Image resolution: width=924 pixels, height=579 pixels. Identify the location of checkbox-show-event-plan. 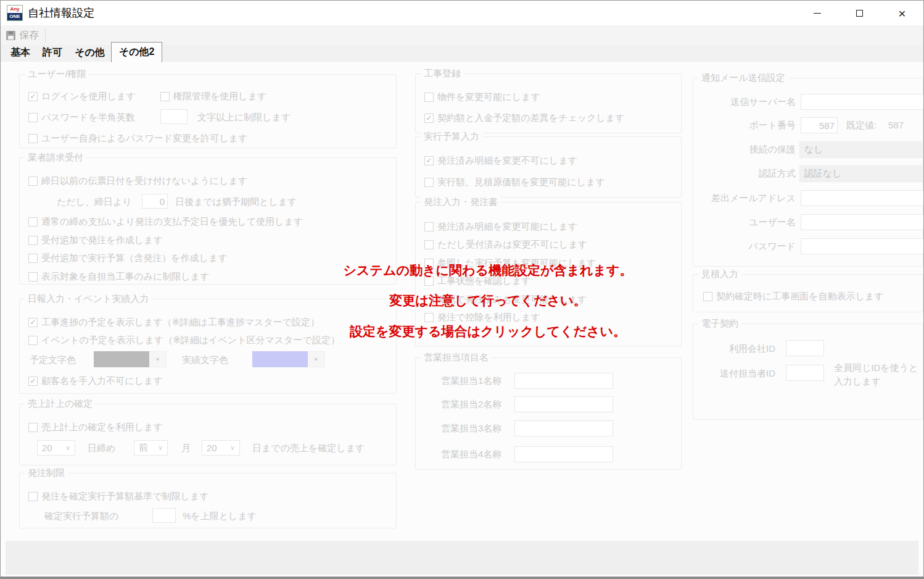
(33, 341).